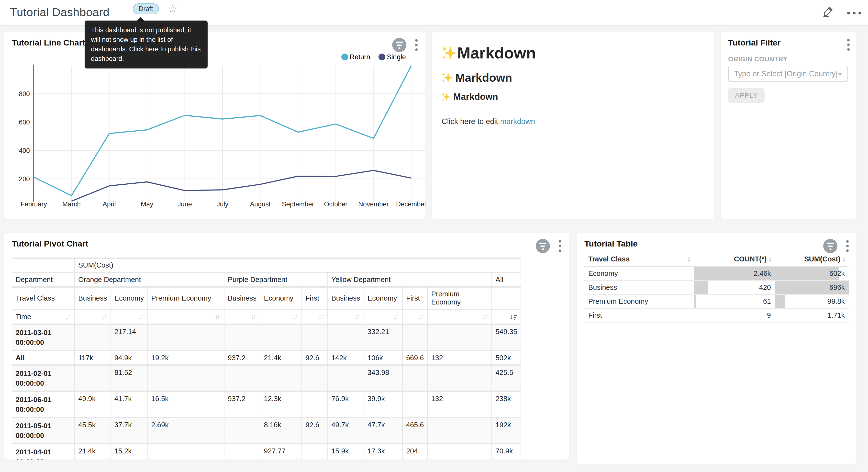 This screenshot has height=472, width=868. I want to click on legend-label-return: Return, so click(360, 57).